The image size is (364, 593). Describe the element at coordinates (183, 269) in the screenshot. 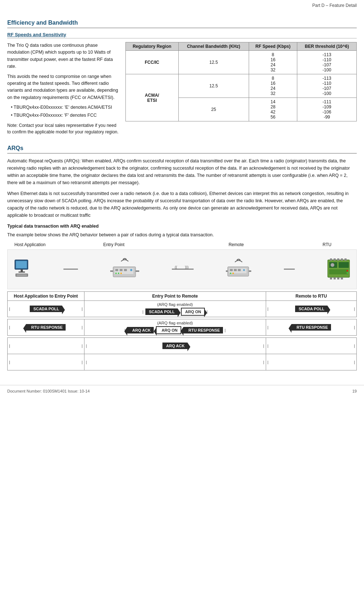

I see `wireless-signal-svg: (( )))` at that location.